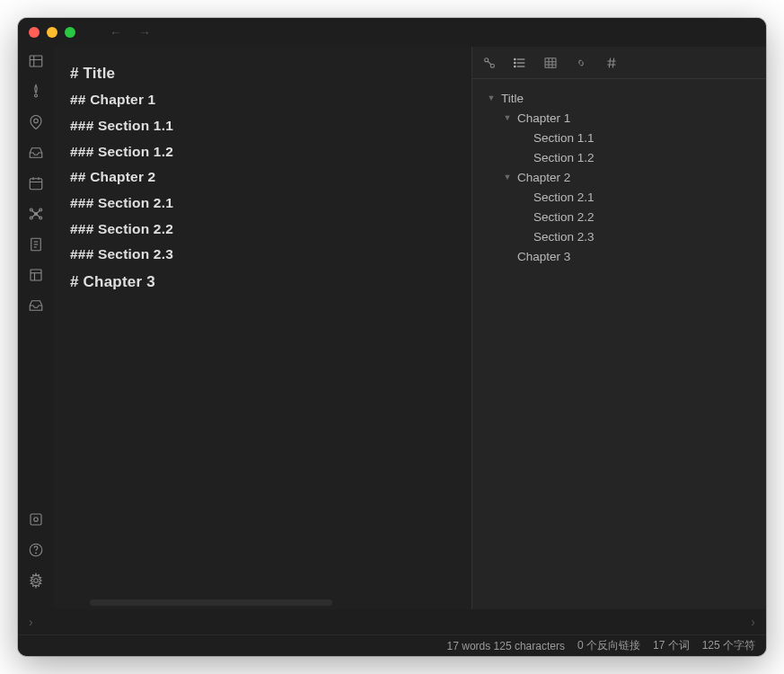  I want to click on editor-line: ### Section 2.2, so click(262, 230).